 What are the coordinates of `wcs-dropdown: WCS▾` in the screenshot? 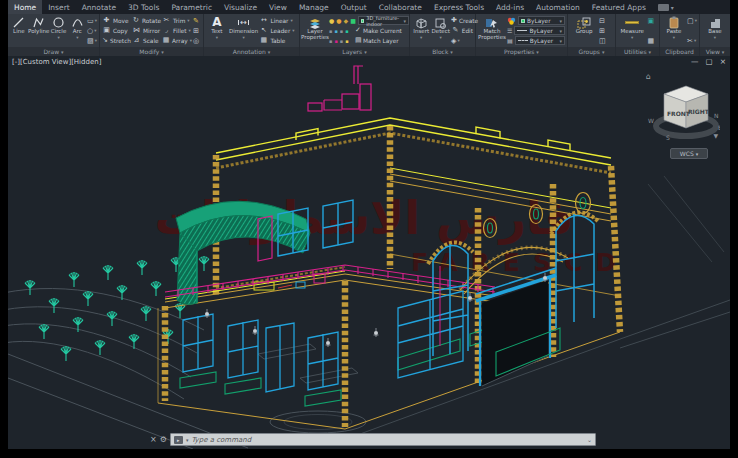 It's located at (689, 154).